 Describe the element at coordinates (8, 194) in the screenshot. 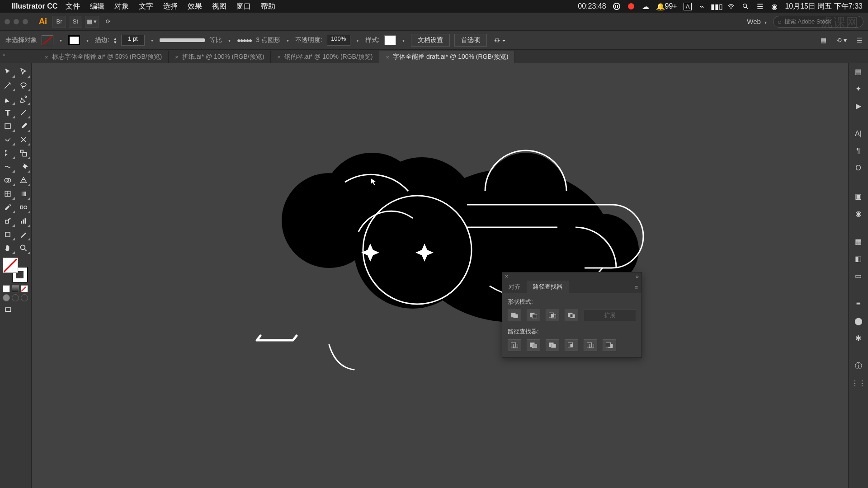

I see `mesh-tool` at that location.